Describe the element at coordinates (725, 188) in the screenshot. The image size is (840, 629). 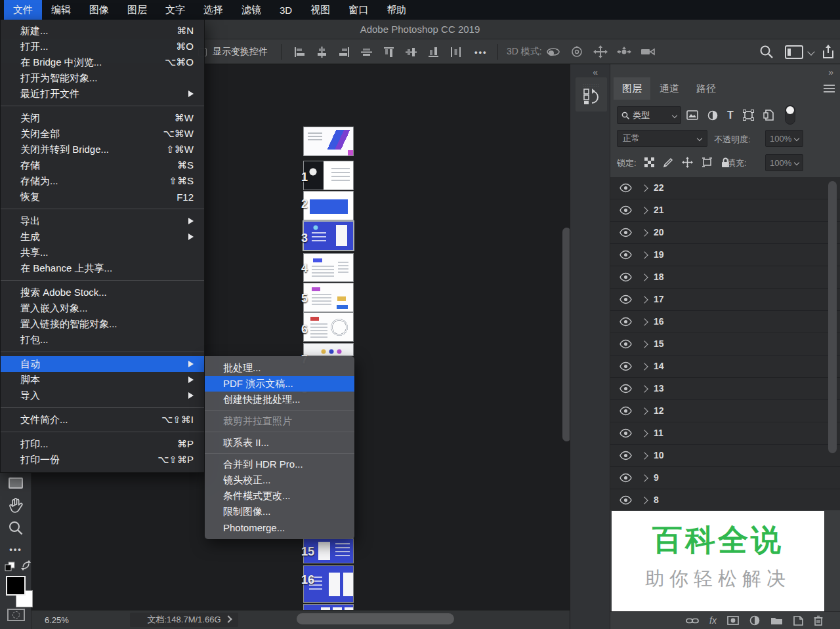
I see `layer-row-22: 22` at that location.